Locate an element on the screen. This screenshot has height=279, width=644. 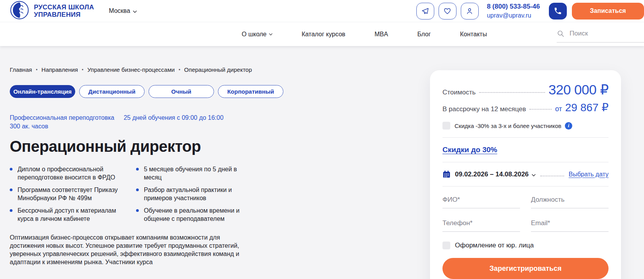
search-box is located at coordinates (600, 36).